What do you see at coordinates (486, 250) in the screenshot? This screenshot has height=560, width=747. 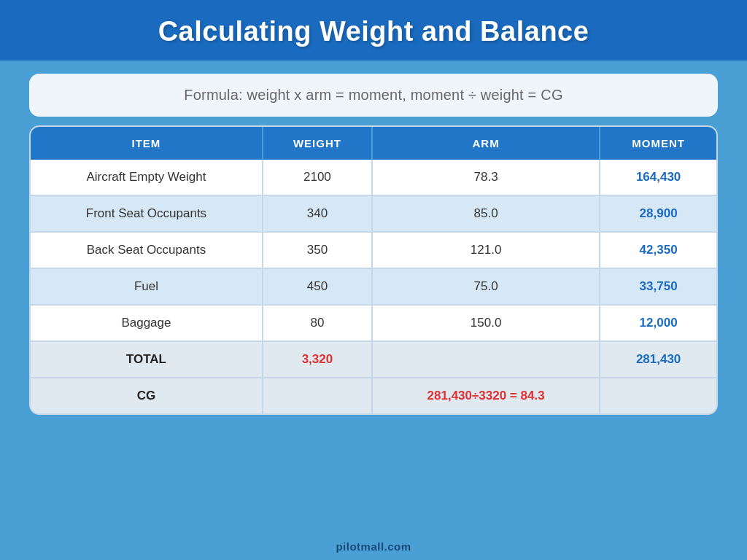 I see `cell-arm: 121.0` at bounding box center [486, 250].